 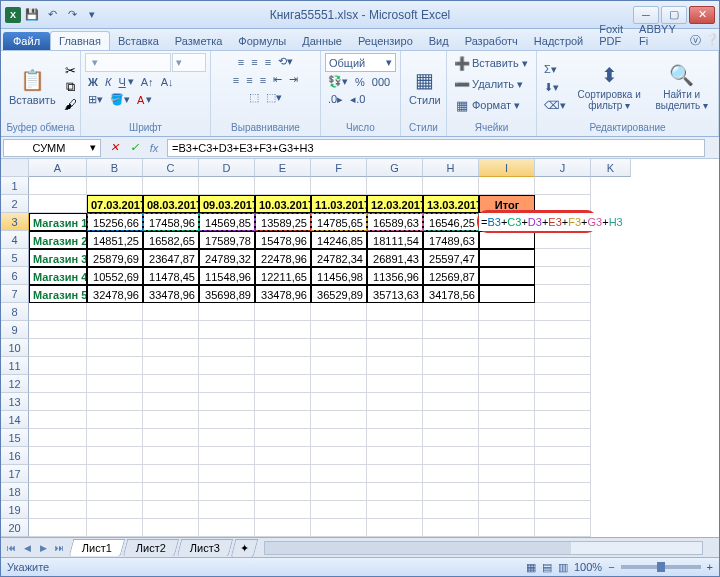 I want to click on font-color-button: A▾, so click(x=144, y=100).